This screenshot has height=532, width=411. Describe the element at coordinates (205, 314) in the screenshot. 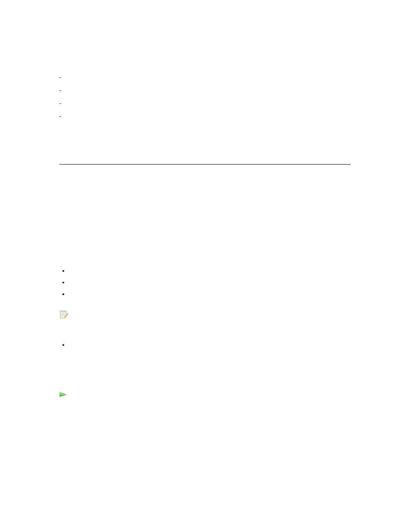

I see `note-row` at that location.